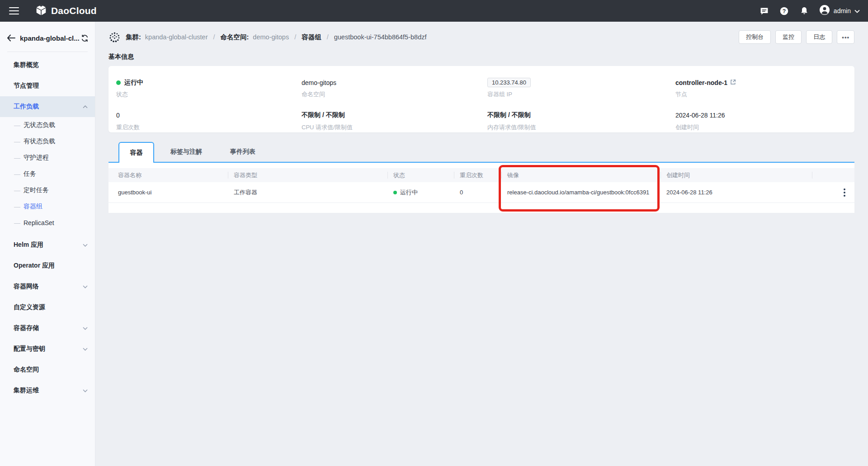  What do you see at coordinates (66, 11) in the screenshot?
I see `brand: DaoCloud` at bounding box center [66, 11].